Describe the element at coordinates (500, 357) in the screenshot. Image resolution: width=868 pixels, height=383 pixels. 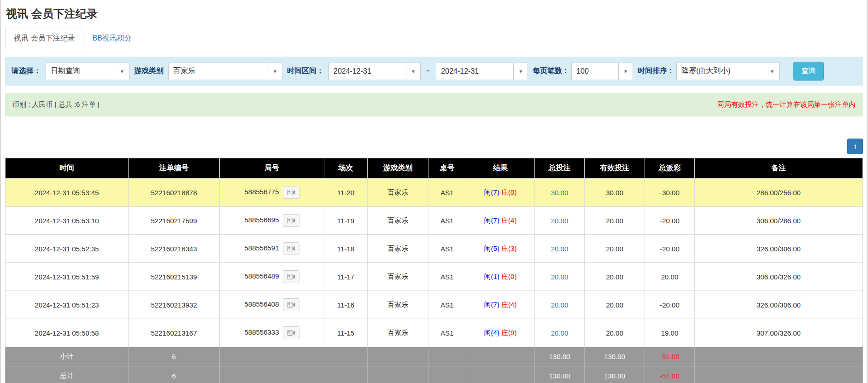
I see `subtotal-empty-result` at that location.